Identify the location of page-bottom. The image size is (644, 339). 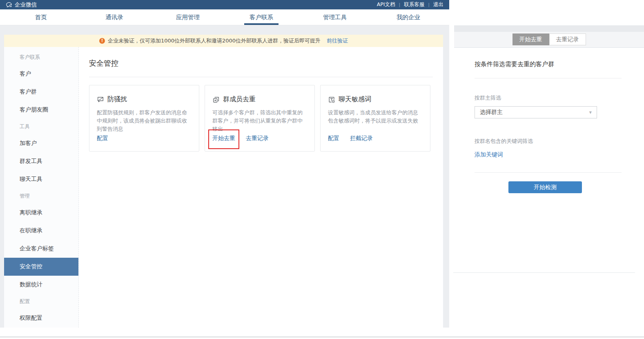
(322, 333).